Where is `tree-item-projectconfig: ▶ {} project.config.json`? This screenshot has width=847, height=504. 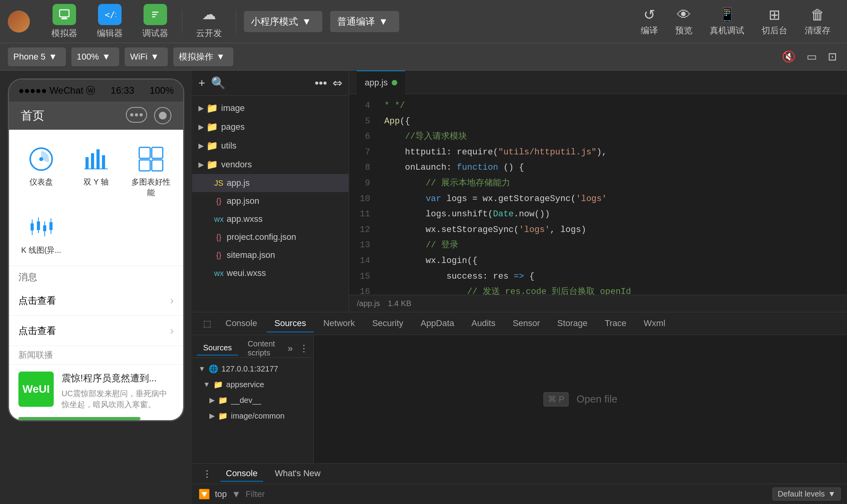
tree-item-projectconfig: ▶ {} project.config.json is located at coordinates (271, 237).